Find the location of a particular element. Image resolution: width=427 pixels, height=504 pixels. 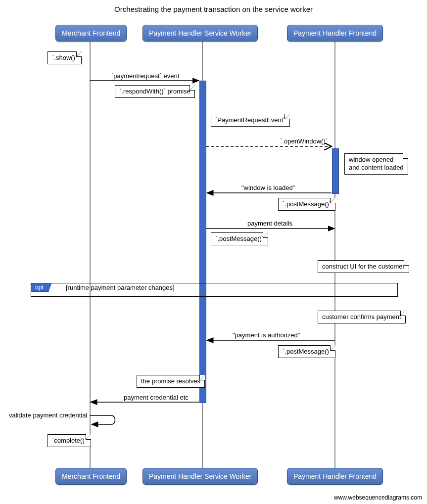

msg-window-loaded: "window is loaded" is located at coordinates (268, 188).